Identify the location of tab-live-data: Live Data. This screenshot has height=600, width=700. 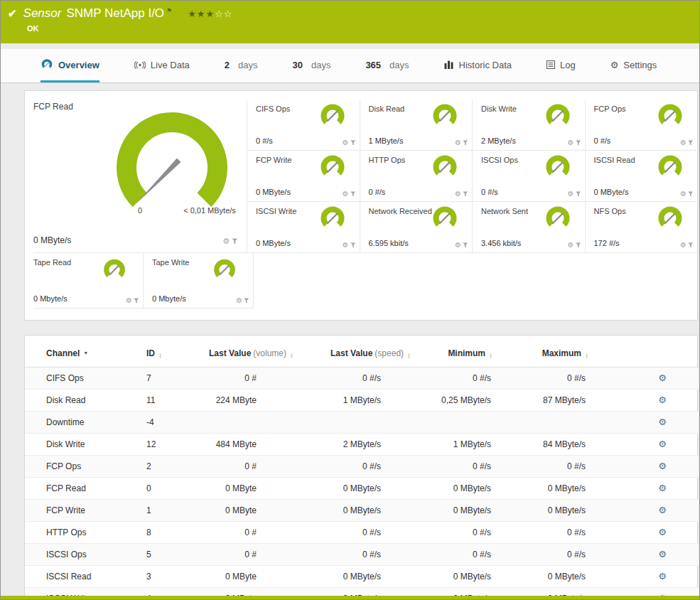
(162, 65).